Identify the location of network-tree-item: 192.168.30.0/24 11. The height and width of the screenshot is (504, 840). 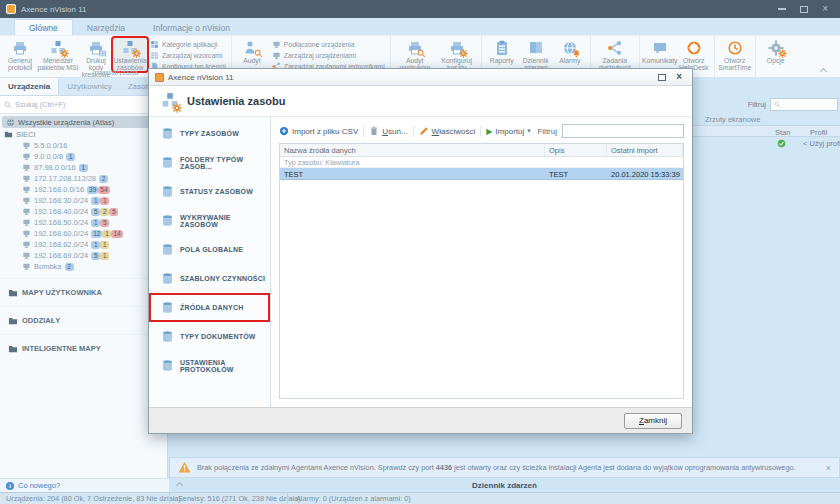
(84, 200).